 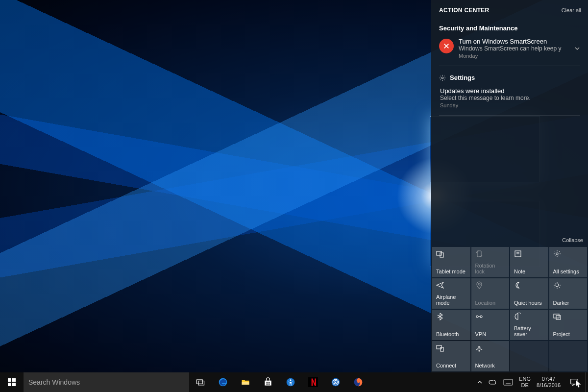 I want to click on spiral-app-icon, so click(x=336, y=382).